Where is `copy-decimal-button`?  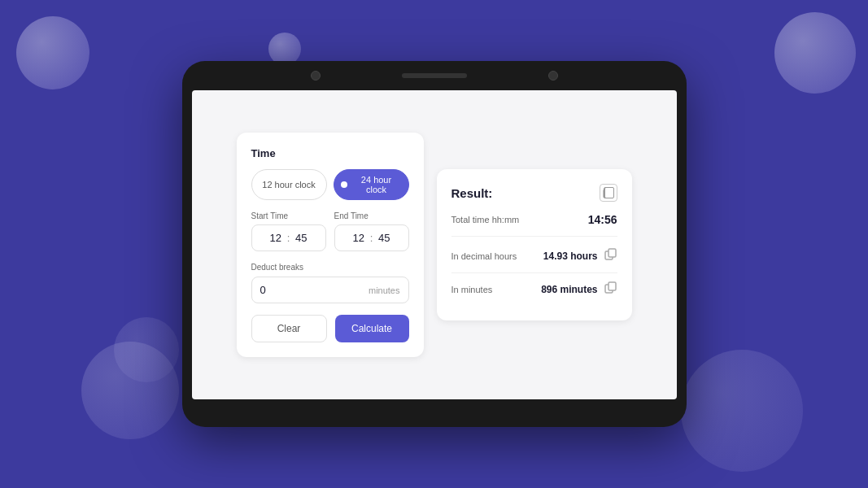
copy-decimal-button is located at coordinates (611, 256).